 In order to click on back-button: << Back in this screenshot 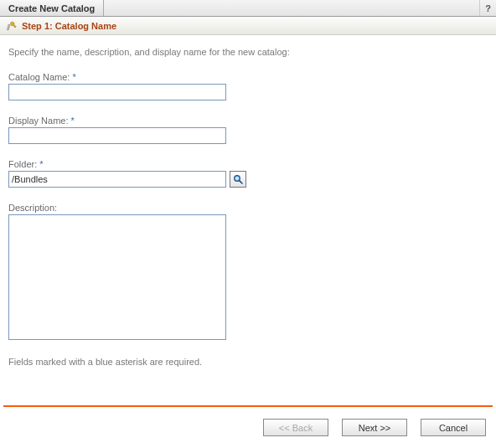, I will do `click(296, 427)`.